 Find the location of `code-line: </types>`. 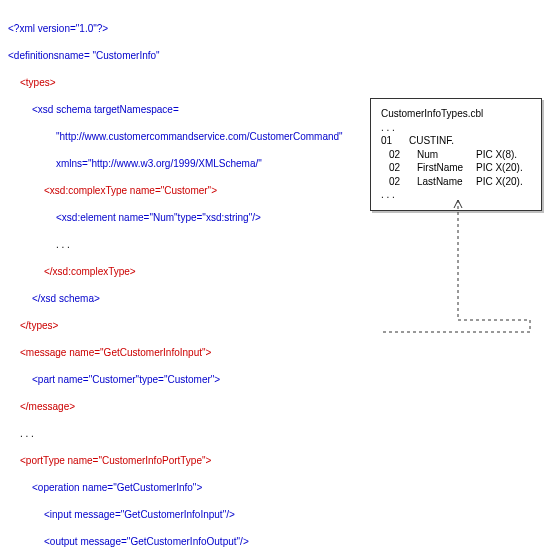

code-line: </types> is located at coordinates (275, 326).